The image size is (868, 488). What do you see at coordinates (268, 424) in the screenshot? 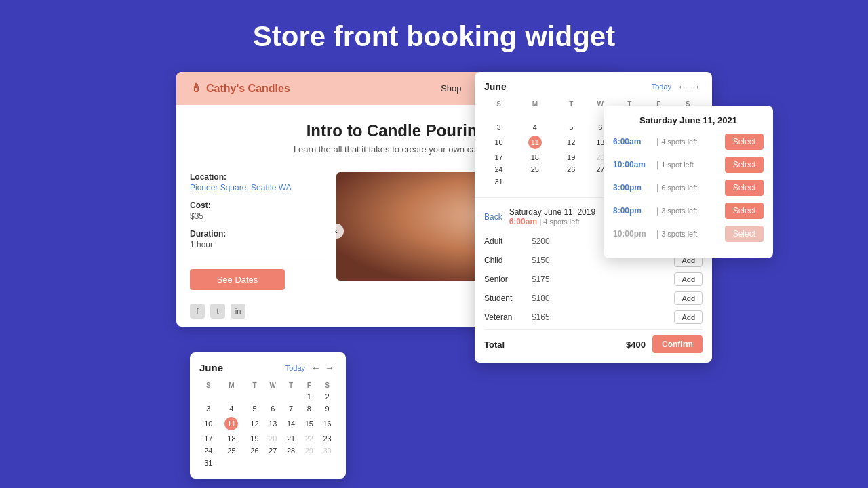
I see `calendar-grid: S M T W T F S 12345678910111213141516171…` at bounding box center [268, 424].